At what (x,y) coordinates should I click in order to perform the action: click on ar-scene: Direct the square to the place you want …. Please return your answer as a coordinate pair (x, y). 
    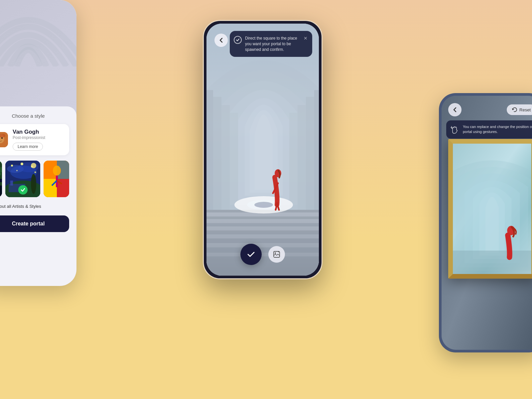
    Looking at the image, I should click on (263, 150).